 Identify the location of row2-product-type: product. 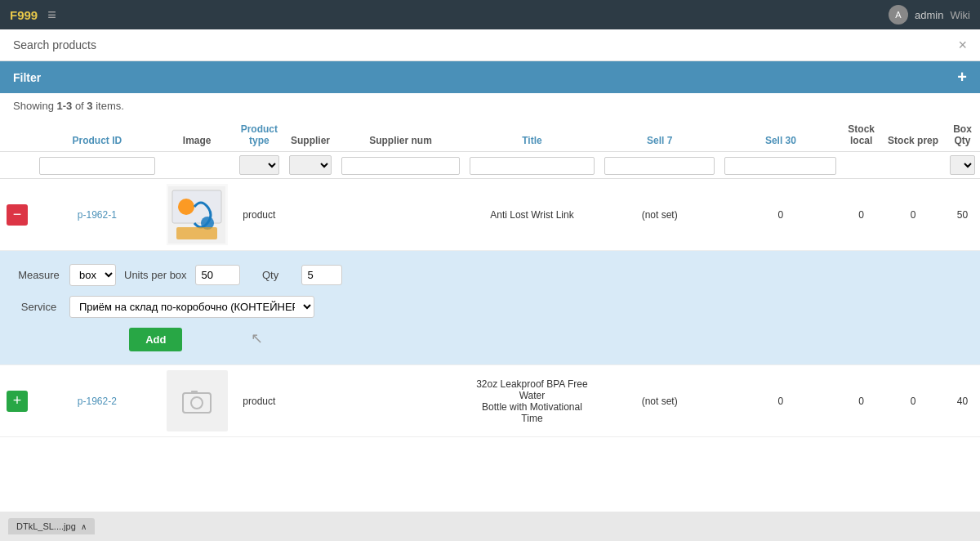
(260, 401).